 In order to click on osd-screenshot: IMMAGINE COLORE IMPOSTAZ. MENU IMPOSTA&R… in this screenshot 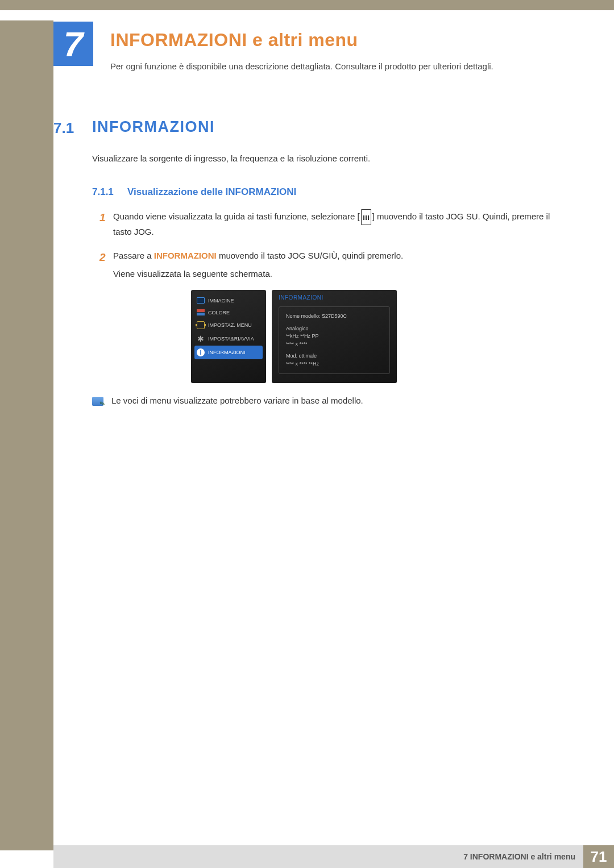, I will do `click(294, 337)`.